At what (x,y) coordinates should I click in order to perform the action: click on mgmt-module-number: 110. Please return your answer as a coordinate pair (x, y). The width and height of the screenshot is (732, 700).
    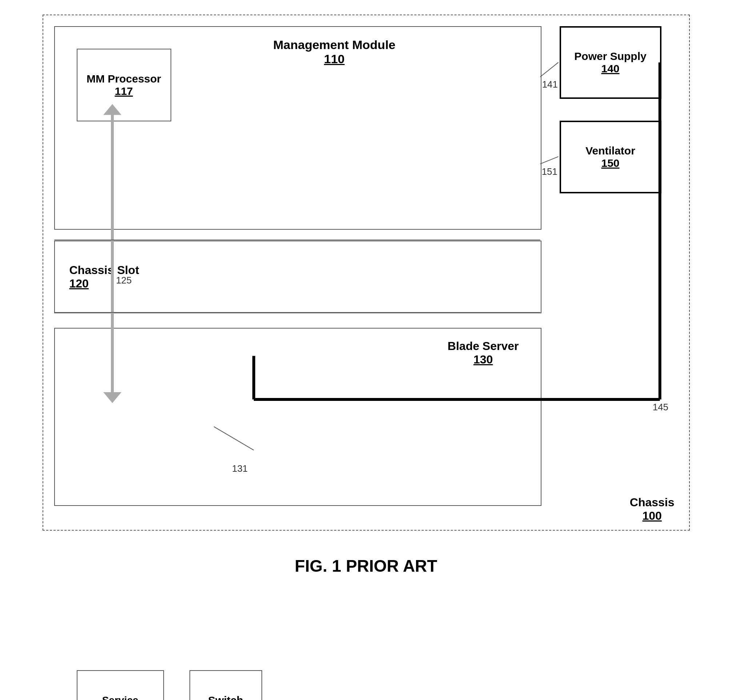
    Looking at the image, I should click on (334, 59).